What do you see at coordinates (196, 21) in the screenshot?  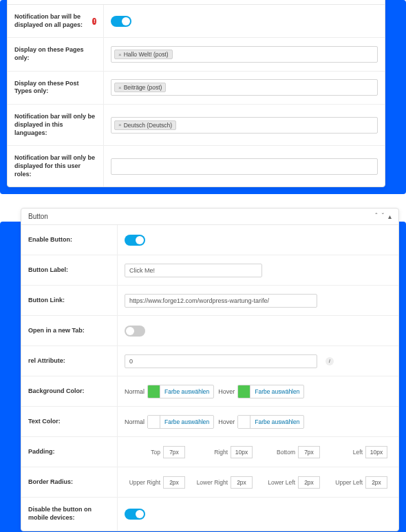 I see `row-all-pages: Notification bar will be displayed on al…` at bounding box center [196, 21].